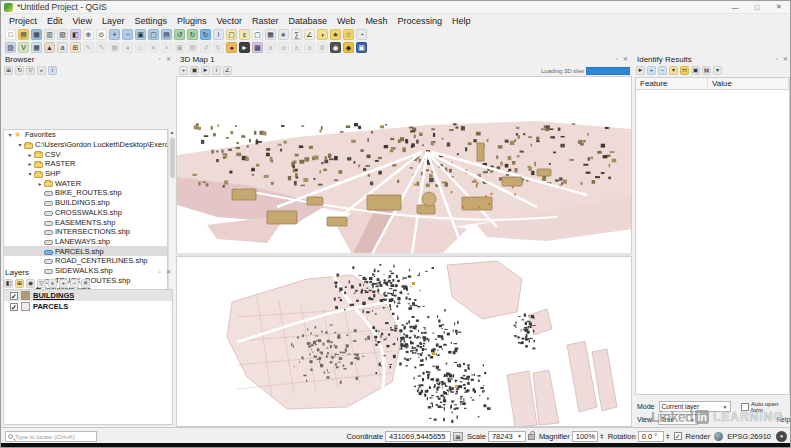 This screenshot has width=791, height=448. Describe the element at coordinates (678, 420) in the screenshot. I see `identify-view-select: Tree▼` at that location.